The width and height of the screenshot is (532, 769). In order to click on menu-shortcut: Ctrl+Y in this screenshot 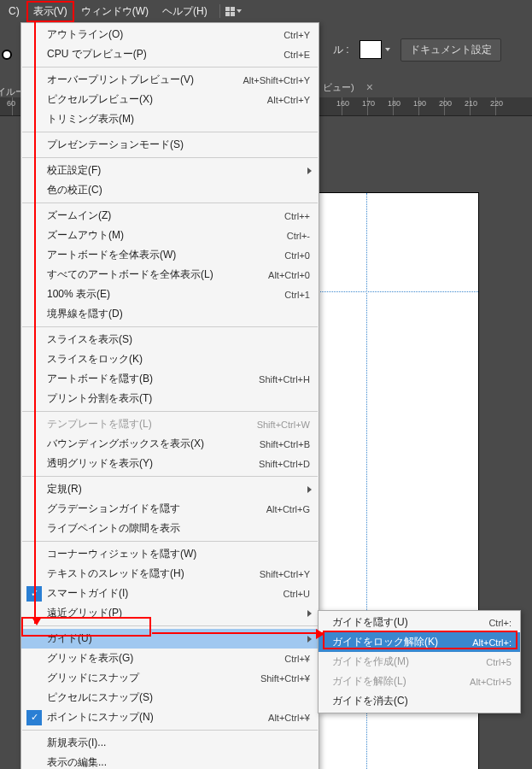, I will do `click(297, 35)`.